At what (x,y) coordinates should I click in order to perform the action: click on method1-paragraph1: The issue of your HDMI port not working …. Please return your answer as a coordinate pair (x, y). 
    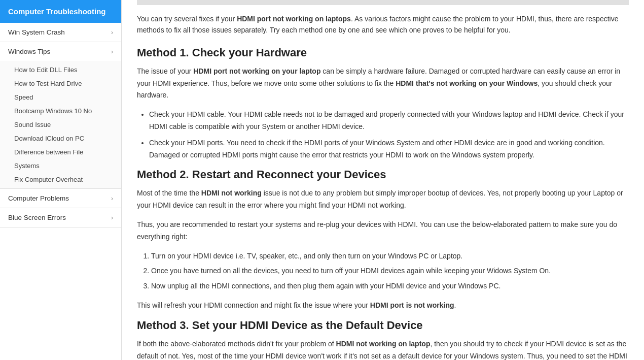
    Looking at the image, I should click on (383, 83).